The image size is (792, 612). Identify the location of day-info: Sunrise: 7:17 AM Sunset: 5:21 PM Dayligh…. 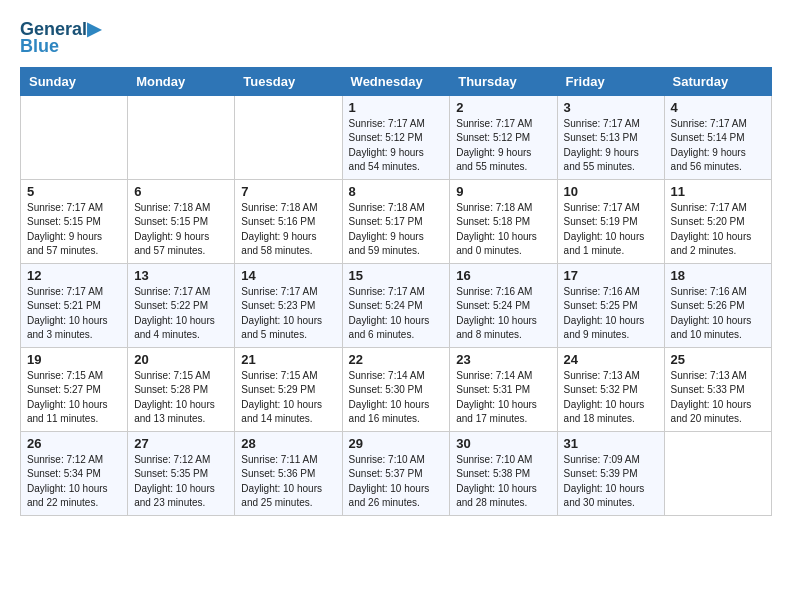
(74, 314).